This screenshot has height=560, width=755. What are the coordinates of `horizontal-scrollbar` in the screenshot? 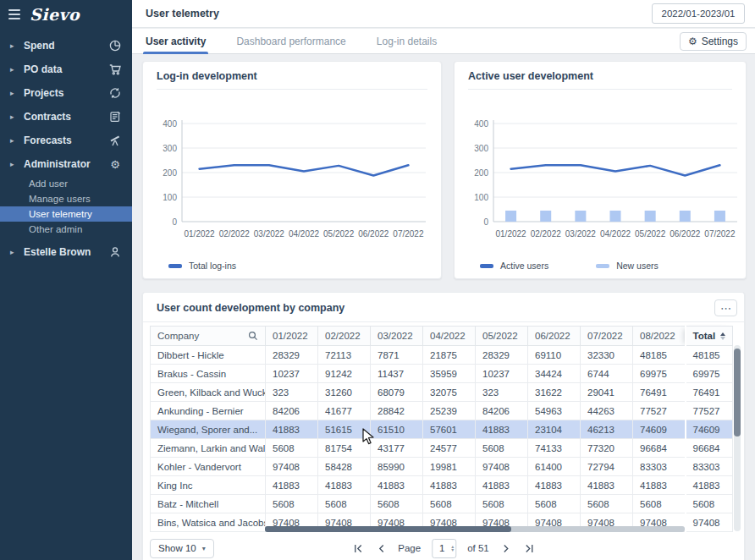 It's located at (475, 530).